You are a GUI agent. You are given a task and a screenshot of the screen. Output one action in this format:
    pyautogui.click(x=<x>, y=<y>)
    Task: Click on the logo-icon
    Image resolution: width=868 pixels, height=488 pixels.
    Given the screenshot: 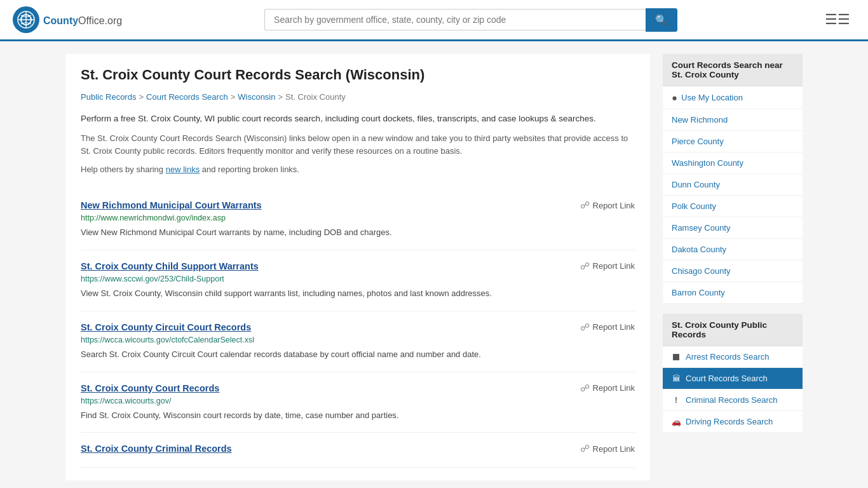 What is the action you would take?
    pyautogui.click(x=26, y=20)
    